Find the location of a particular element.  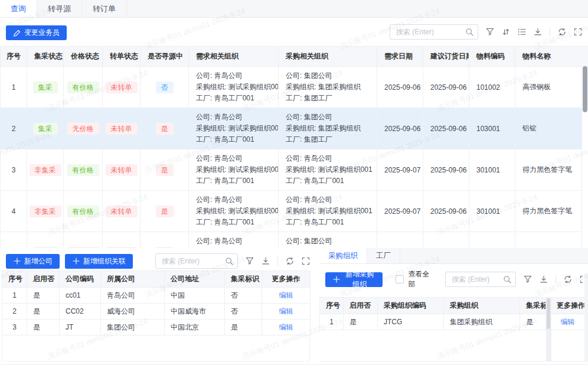

company-search is located at coordinates (197, 261).